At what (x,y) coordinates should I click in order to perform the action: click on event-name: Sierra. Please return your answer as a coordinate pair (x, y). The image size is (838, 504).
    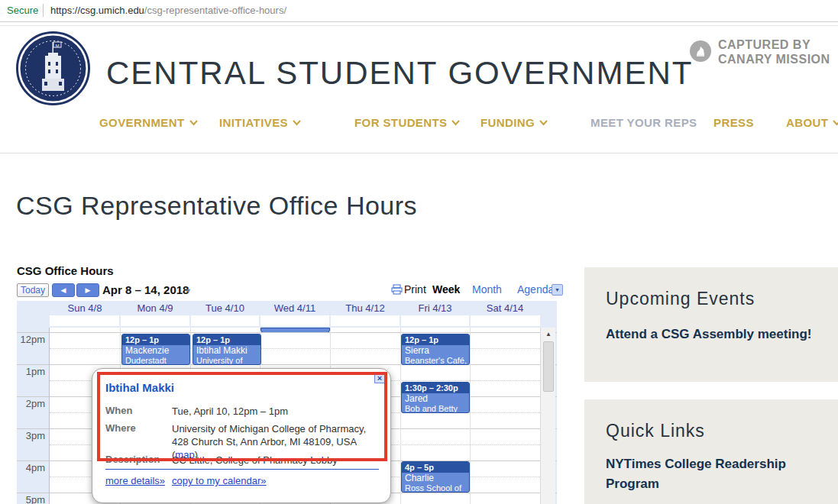
    Looking at the image, I should click on (435, 351).